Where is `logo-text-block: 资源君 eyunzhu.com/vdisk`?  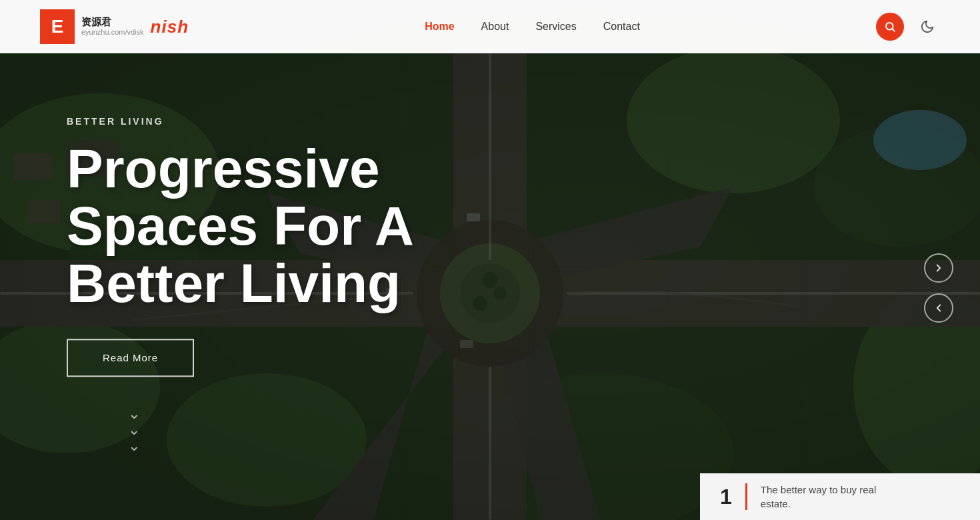 logo-text-block: 资源君 eyunzhu.com/vdisk is located at coordinates (113, 27).